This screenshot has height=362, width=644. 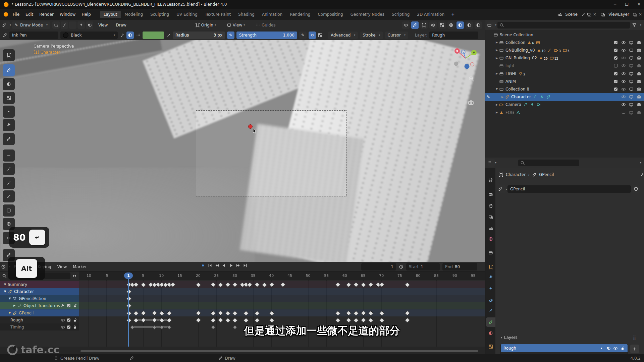 I want to click on strength-slider: Strength1.000, so click(x=267, y=35).